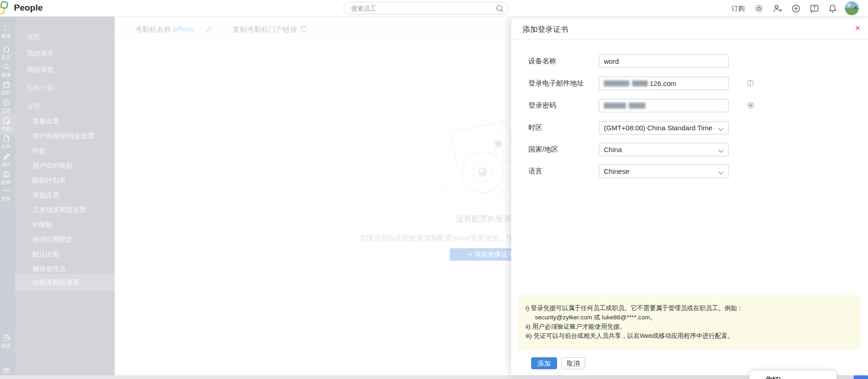 Image resolution: width=868 pixels, height=379 pixels. I want to click on password-label: 登录密码, so click(542, 105).